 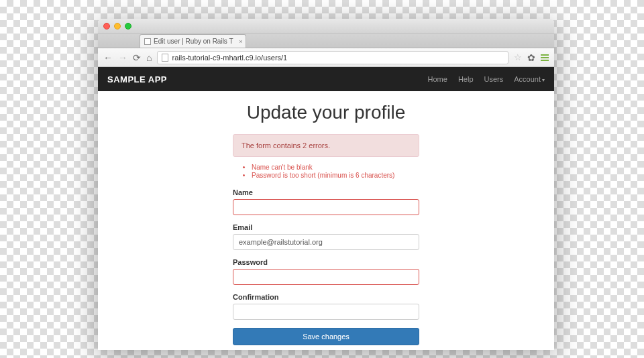 What do you see at coordinates (326, 145) in the screenshot?
I see `error-summary: The form contains 2 errors.` at bounding box center [326, 145].